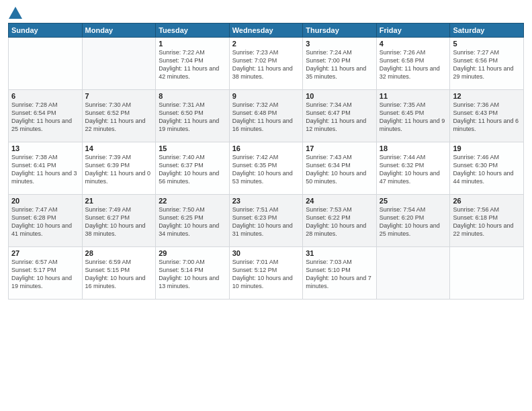 Image resolution: width=532 pixels, height=411 pixels. I want to click on calendar-cell: 28Sunrise: 6:59 AM Sunset: 5:15 PM Dayli…, so click(119, 273).